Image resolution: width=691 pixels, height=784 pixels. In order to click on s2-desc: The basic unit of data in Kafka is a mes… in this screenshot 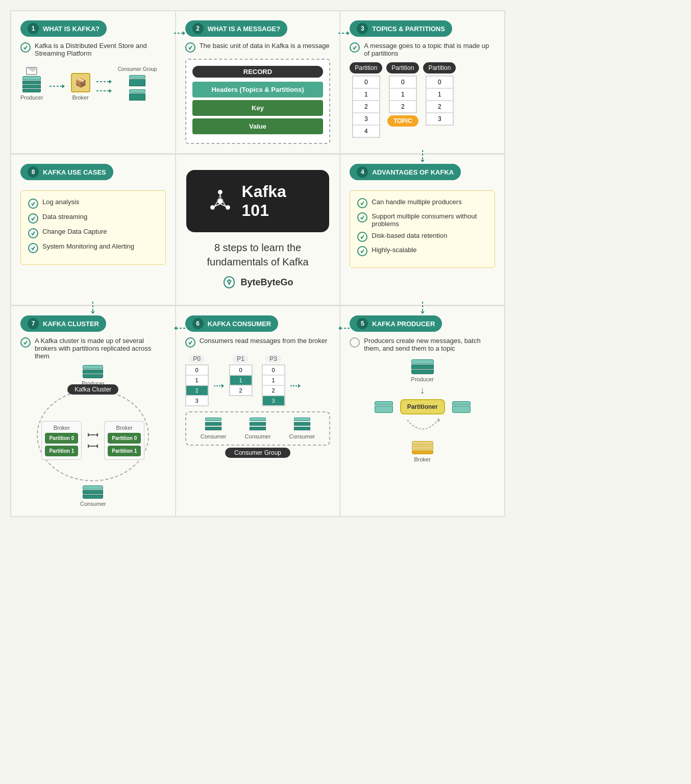, I will do `click(264, 46)`.